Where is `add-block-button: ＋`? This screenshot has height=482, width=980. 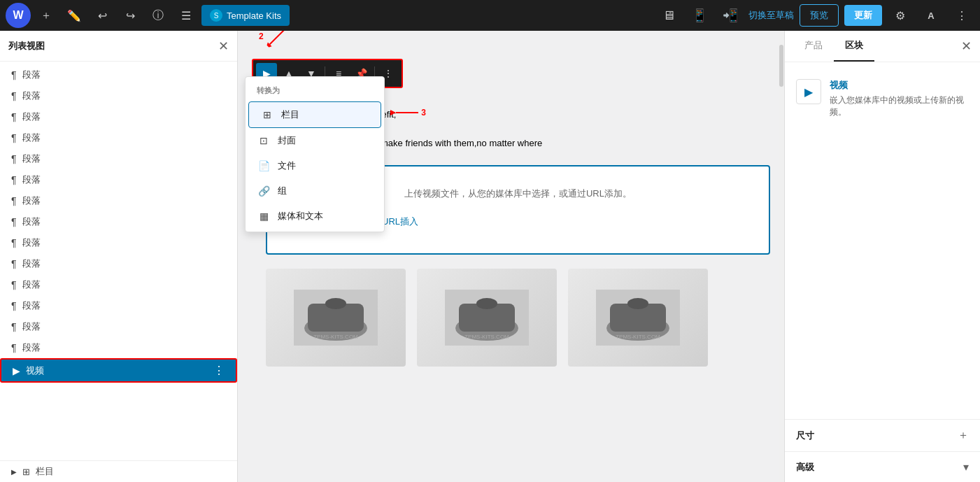
add-block-button: ＋ is located at coordinates (46, 15).